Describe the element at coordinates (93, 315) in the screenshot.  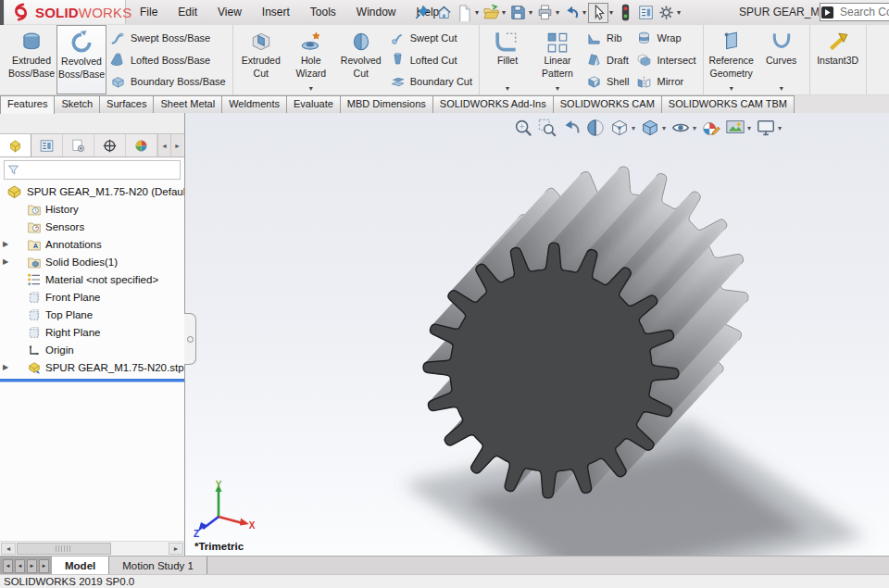
I see `tree-item-top-plane: Top Plane` at that location.